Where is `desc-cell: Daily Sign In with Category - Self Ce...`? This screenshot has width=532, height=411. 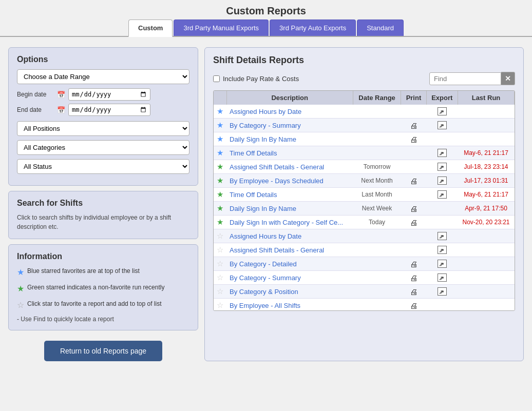 desc-cell: Daily Sign In with Category - Self Ce... is located at coordinates (290, 223).